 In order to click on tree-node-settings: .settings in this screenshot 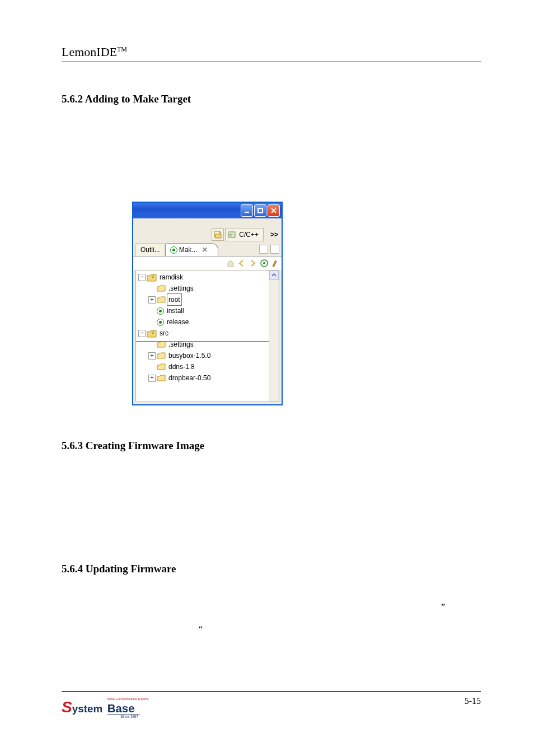, I will do `click(204, 288)`.